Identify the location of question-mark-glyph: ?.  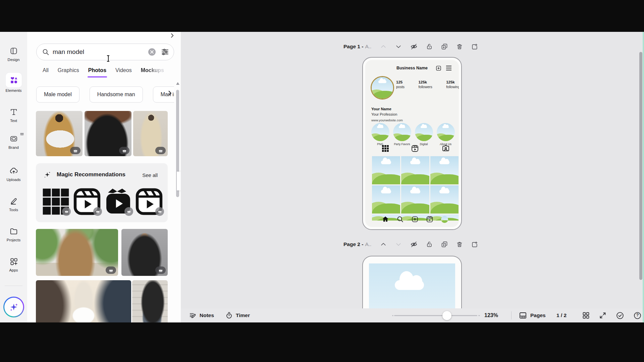
(638, 315).